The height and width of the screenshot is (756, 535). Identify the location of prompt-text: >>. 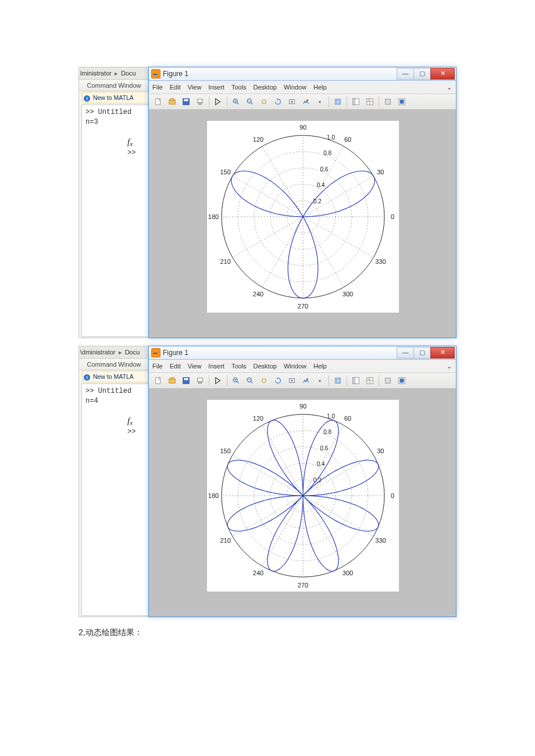
(131, 432).